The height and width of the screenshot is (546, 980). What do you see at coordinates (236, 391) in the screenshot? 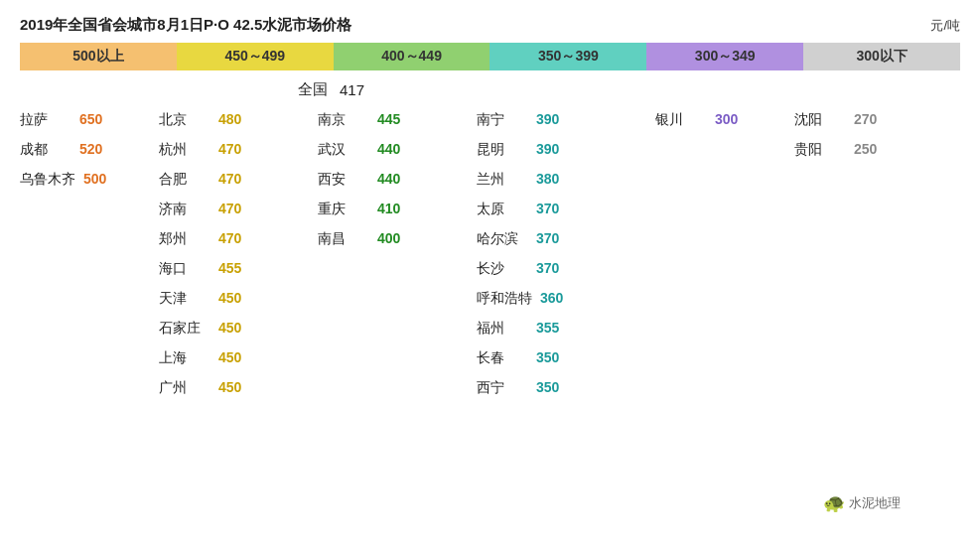
I see `list-item: 广州450` at bounding box center [236, 391].